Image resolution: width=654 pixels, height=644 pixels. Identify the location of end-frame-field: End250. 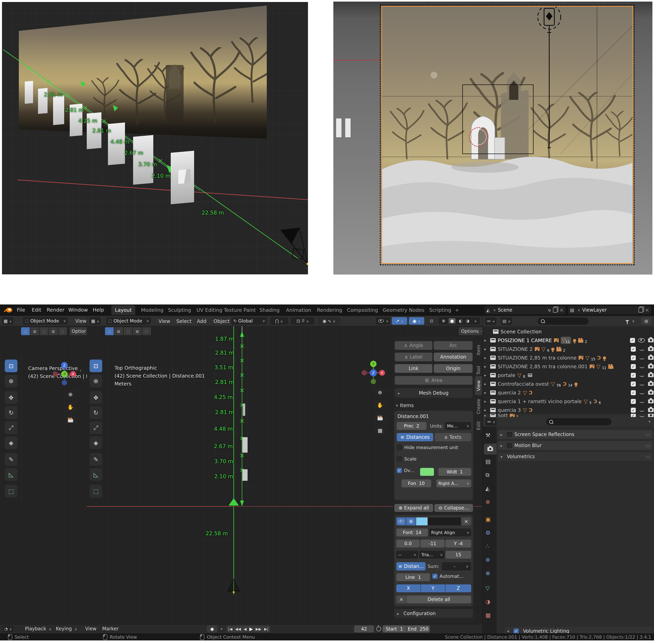
(418, 629).